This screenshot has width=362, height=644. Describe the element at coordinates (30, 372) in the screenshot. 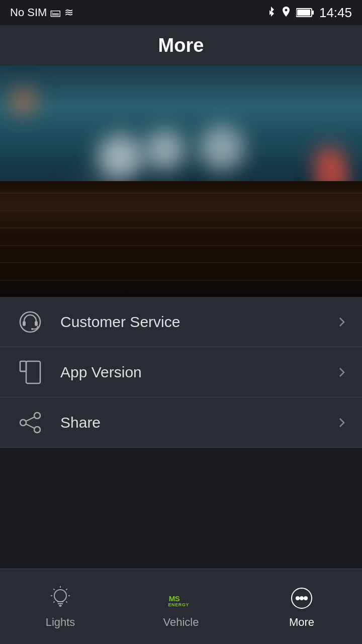

I see `phone-icon` at that location.